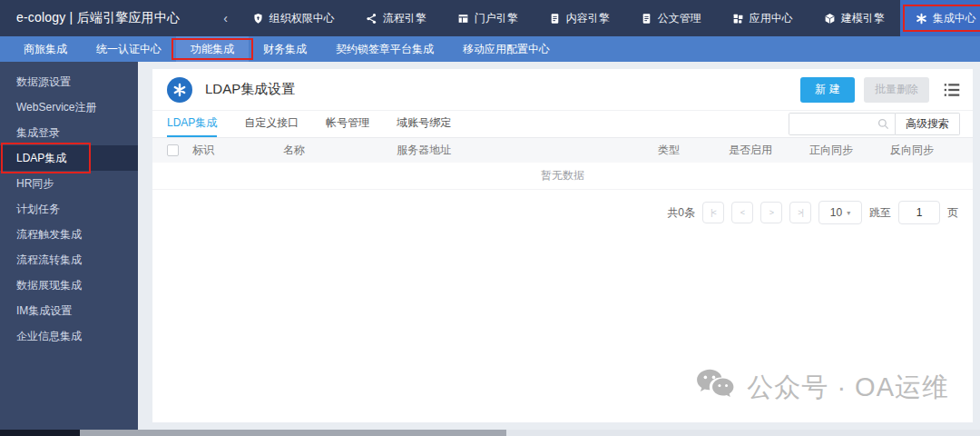  What do you see at coordinates (172, 151) in the screenshot?
I see `select-all-checkbox` at bounding box center [172, 151].